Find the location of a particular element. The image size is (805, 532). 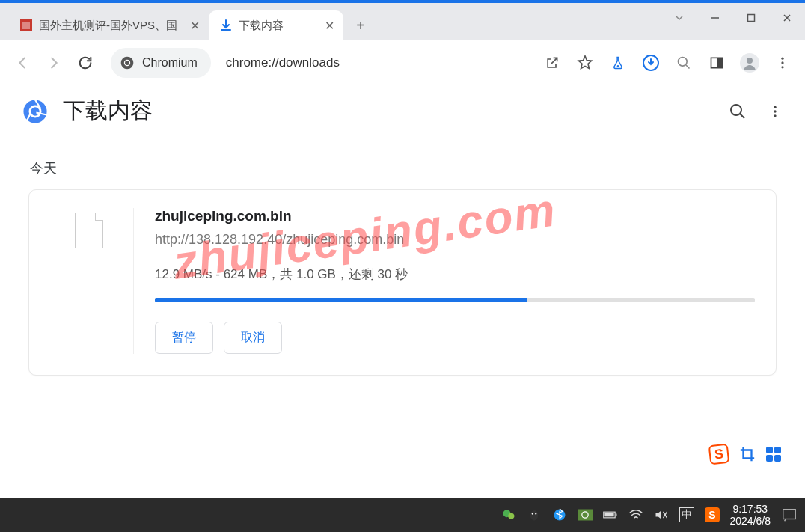

downloads-icon is located at coordinates (651, 63).